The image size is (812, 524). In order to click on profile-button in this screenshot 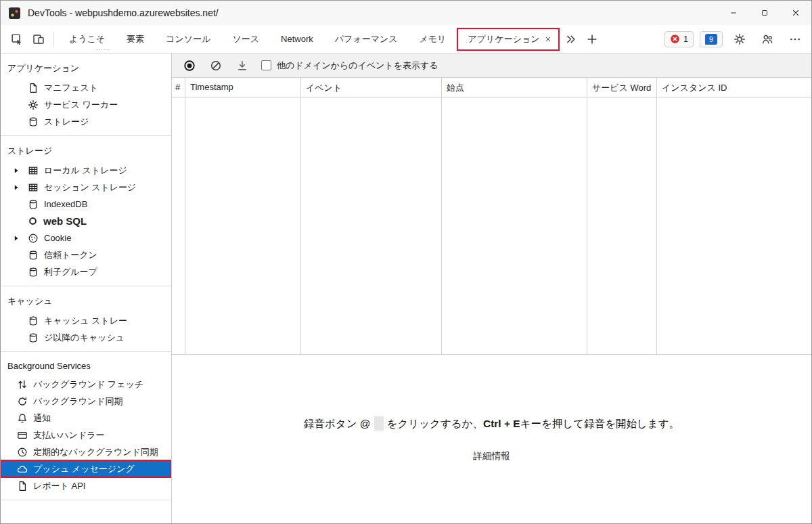, I will do `click(767, 39)`.